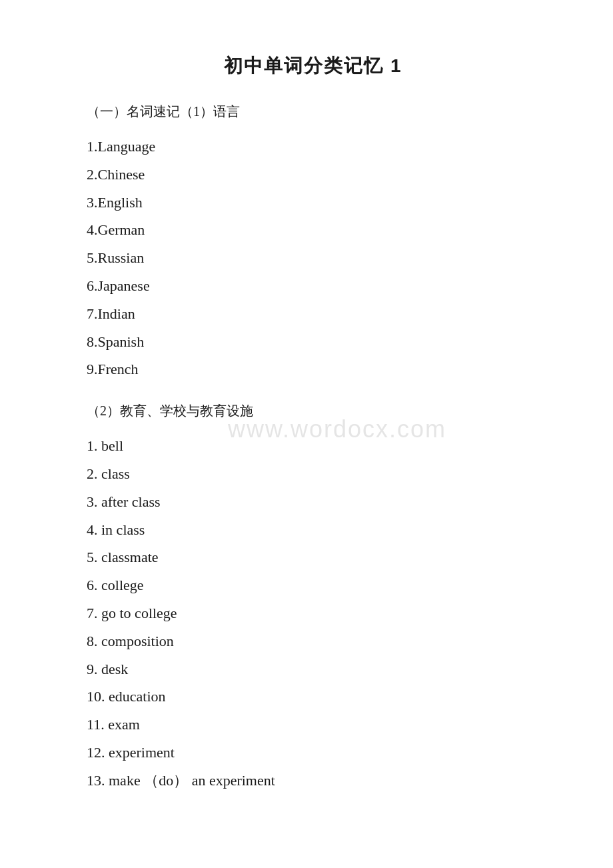 Image resolution: width=613 pixels, height=868 pixels. I want to click on list-item: 7. go to college, so click(316, 613).